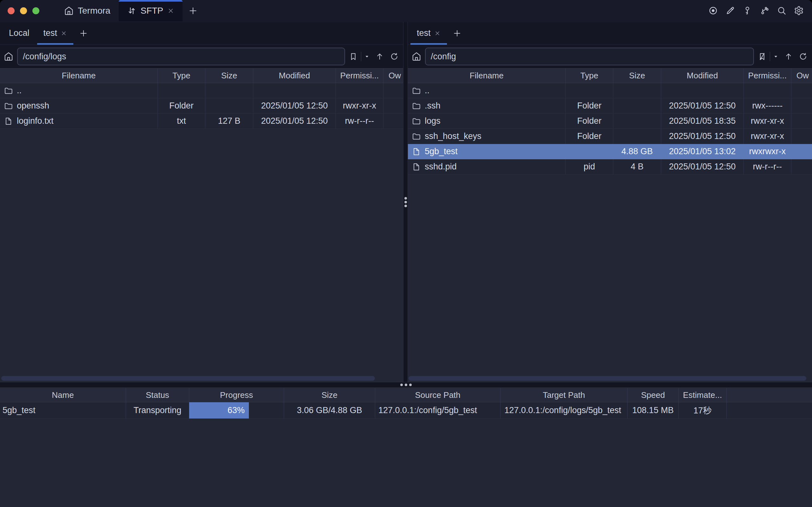 Image resolution: width=812 pixels, height=507 pixels. What do you see at coordinates (158, 395) in the screenshot?
I see `column-header-status: Status` at bounding box center [158, 395].